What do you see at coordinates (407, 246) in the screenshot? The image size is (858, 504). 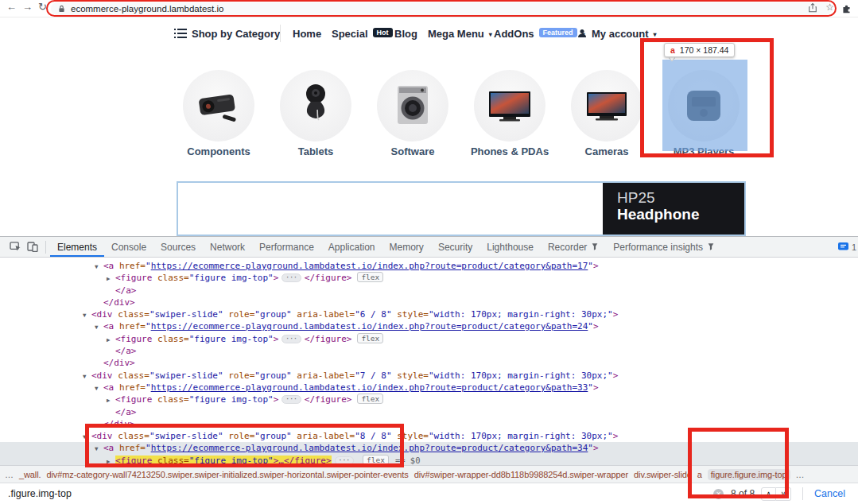 I see `tab-memory: Memory` at bounding box center [407, 246].